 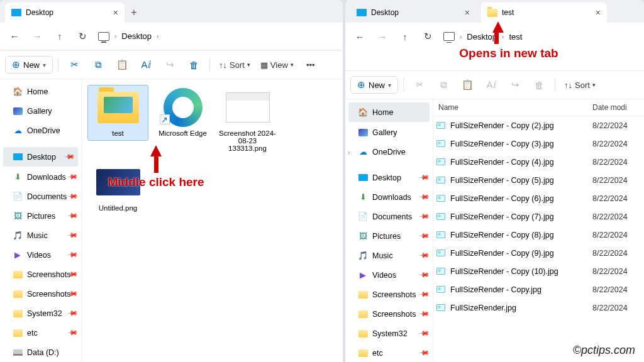 What do you see at coordinates (385, 133) in the screenshot?
I see `nav-label: Gallery` at bounding box center [385, 133].